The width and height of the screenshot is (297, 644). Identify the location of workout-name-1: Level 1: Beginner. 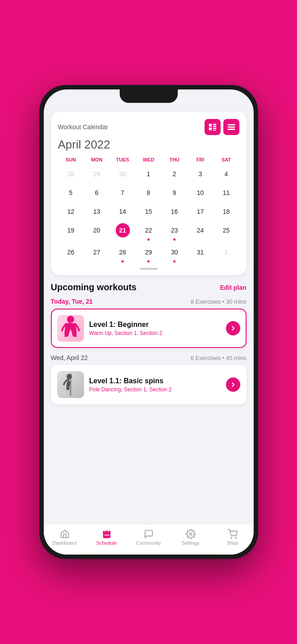
(155, 325).